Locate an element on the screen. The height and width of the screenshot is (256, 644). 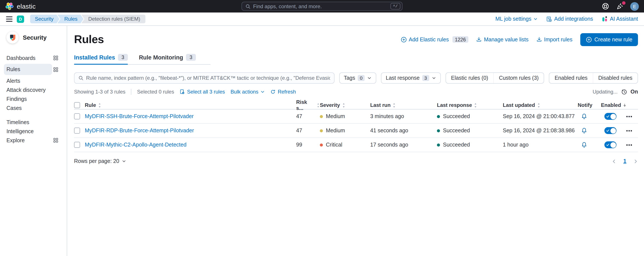
create-new-rule-button: Create new rule is located at coordinates (609, 40).